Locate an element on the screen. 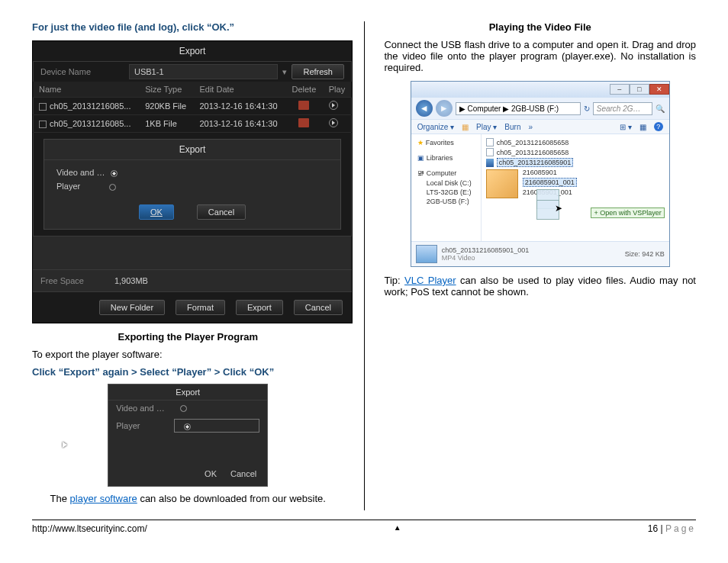 This screenshot has width=728, height=563. small-export-dialog: Export Video and … Player OK Cancel is located at coordinates (188, 435).